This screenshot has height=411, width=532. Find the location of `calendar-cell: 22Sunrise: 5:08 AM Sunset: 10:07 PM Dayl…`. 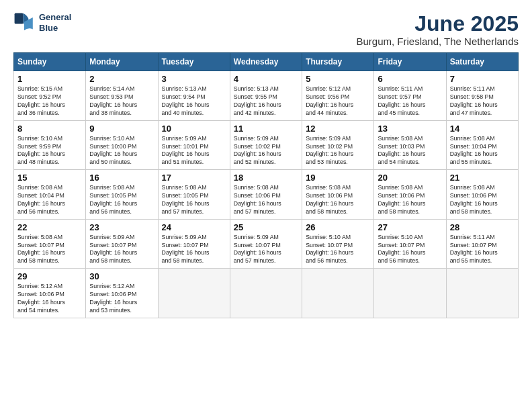

calendar-cell: 22Sunrise: 5:08 AM Sunset: 10:07 PM Dayl… is located at coordinates (50, 244).